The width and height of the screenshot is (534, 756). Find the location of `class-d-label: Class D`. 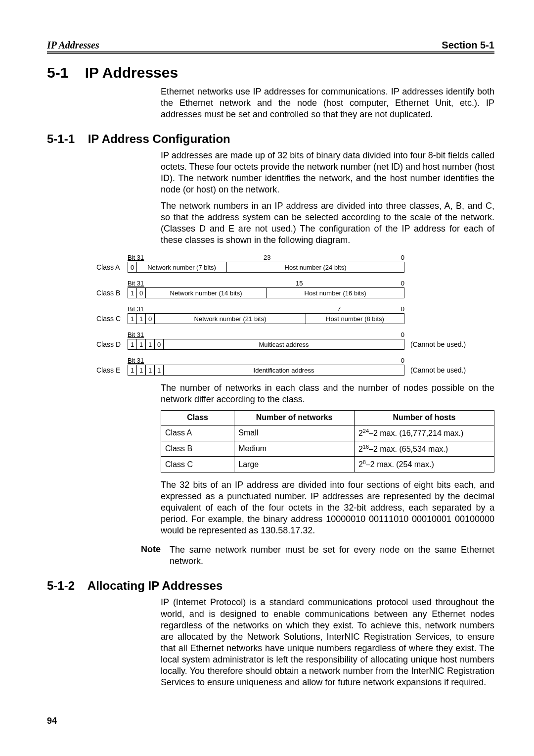

class-d-label: Class D is located at coordinates (112, 344).